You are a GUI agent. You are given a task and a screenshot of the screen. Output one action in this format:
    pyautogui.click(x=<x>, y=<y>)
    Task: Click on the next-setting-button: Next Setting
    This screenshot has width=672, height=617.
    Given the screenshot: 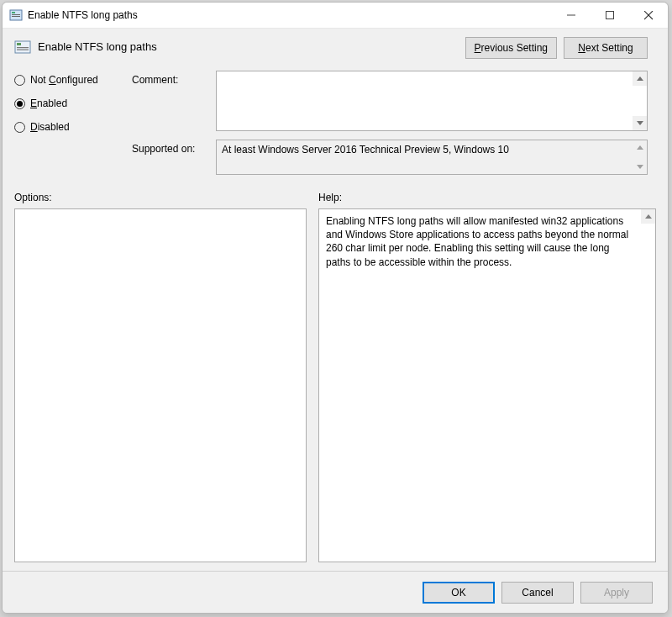 What is the action you would take?
    pyautogui.click(x=606, y=48)
    